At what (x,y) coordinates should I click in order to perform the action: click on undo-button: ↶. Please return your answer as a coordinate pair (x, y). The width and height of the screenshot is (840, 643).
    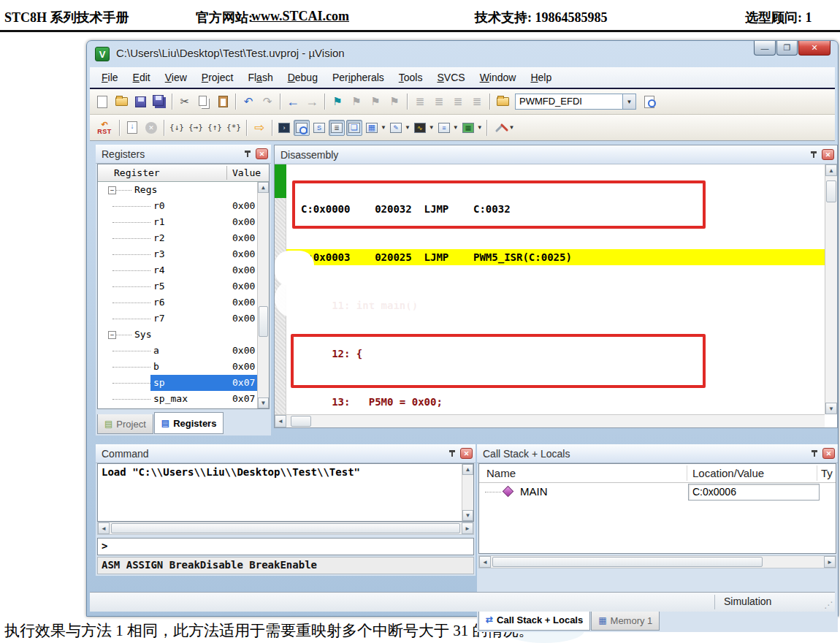
    Looking at the image, I should click on (248, 102).